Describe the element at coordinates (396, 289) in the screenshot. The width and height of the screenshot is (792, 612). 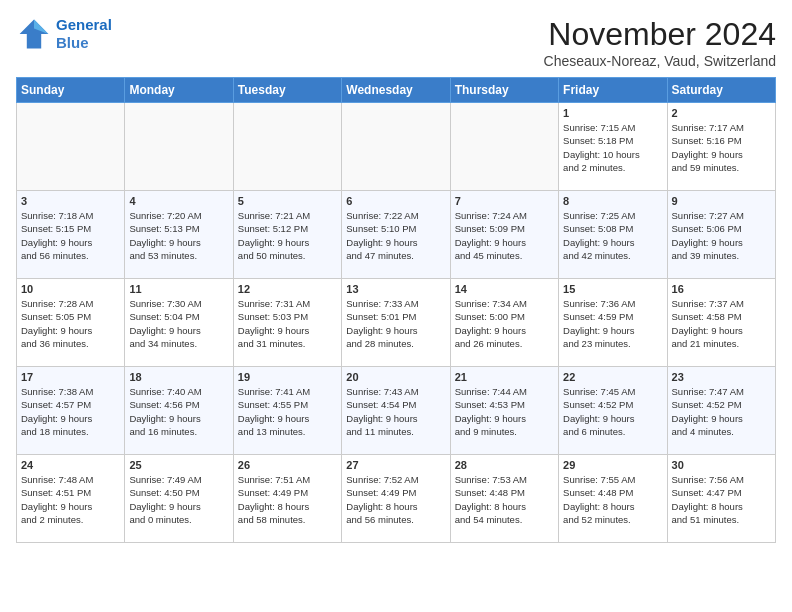
I see `day-number: 13` at that location.